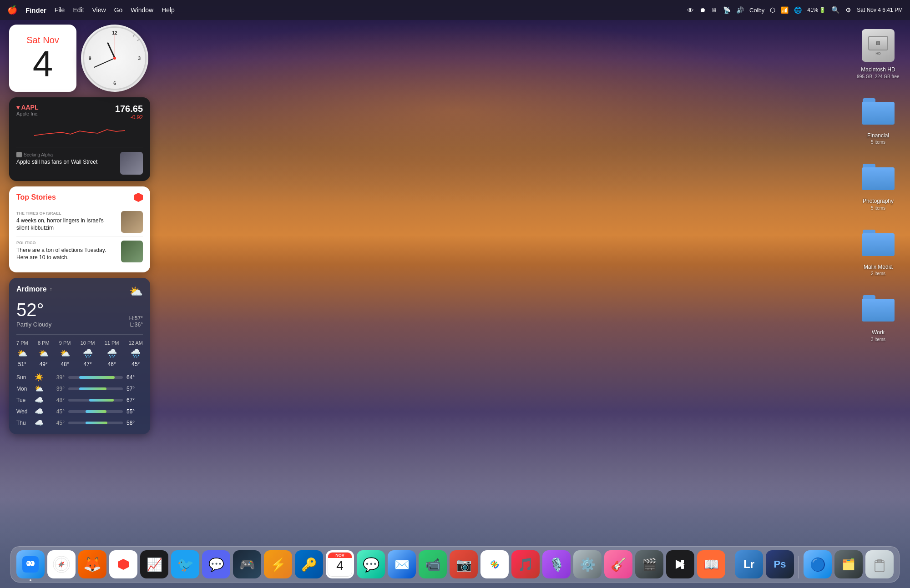 This screenshot has height=588, width=910. I want to click on apple-menu-icon: 🍎, so click(12, 10).